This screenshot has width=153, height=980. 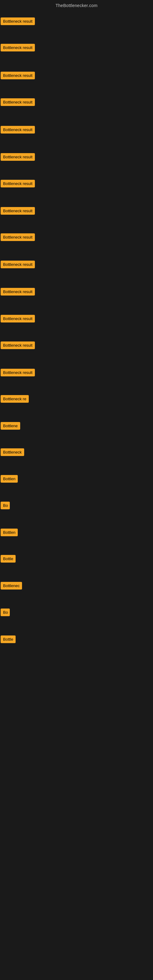 What do you see at coordinates (18, 130) in the screenshot?
I see `bottleneck-badge-5: Bottleneck result` at bounding box center [18, 130].